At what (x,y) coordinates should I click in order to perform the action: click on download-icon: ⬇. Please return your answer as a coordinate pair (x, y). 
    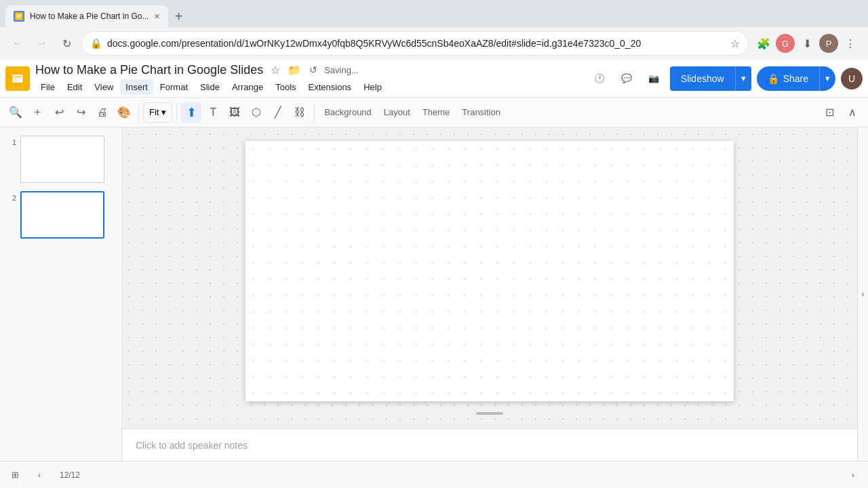
    Looking at the image, I should click on (807, 43).